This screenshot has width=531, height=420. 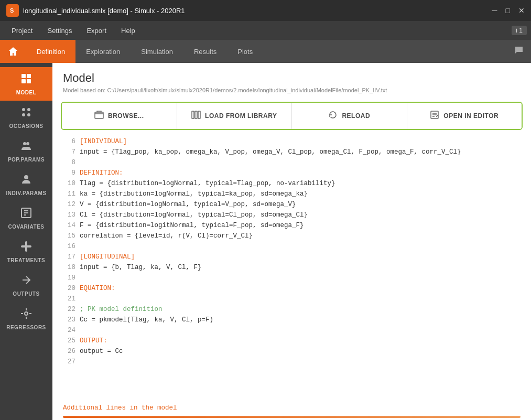 What do you see at coordinates (356, 116) in the screenshot?
I see `reload-label: RELOAD` at bounding box center [356, 116].